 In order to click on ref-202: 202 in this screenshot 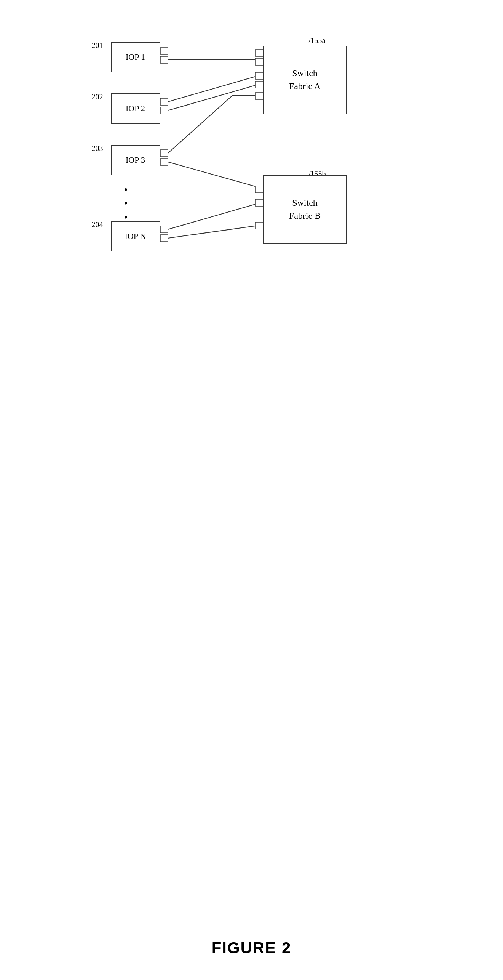, I will do `click(97, 97)`.